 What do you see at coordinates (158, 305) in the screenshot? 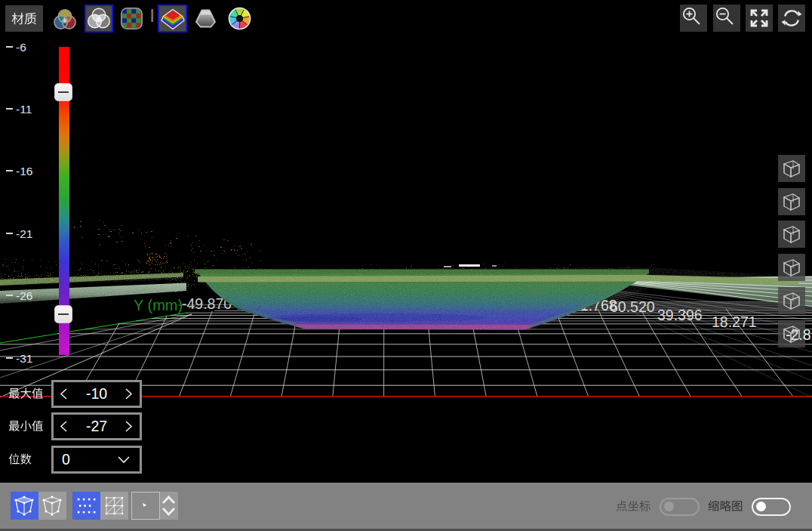
I see `svg-text: Y (mm)` at bounding box center [158, 305].